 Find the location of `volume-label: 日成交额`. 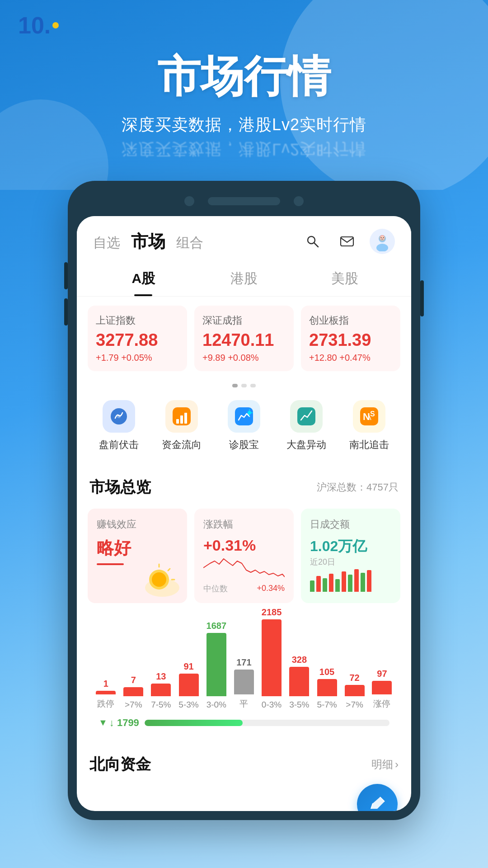

volume-label: 日成交额 is located at coordinates (351, 524).